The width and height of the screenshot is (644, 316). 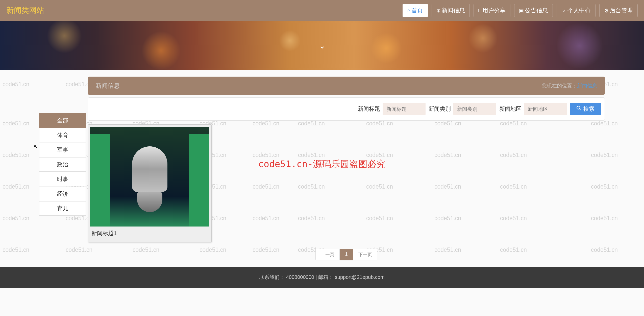 What do you see at coordinates (150, 184) in the screenshot?
I see `news-card: 新闻标题1` at bounding box center [150, 184].